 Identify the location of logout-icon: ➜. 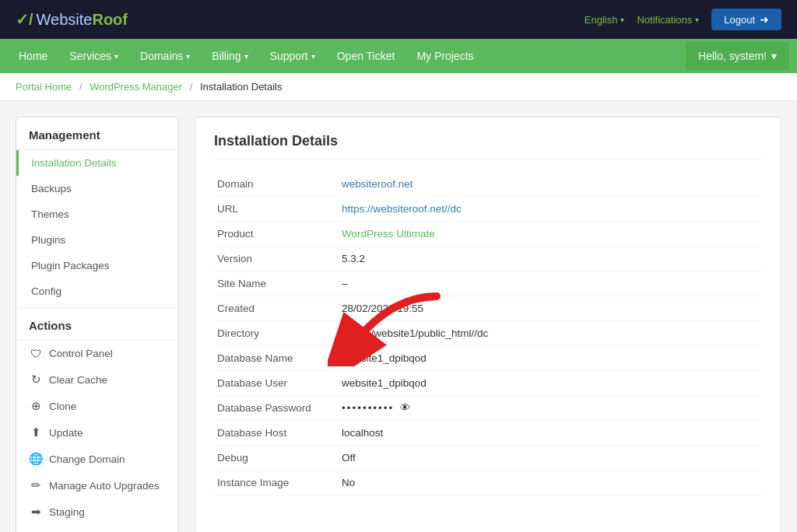
(764, 19).